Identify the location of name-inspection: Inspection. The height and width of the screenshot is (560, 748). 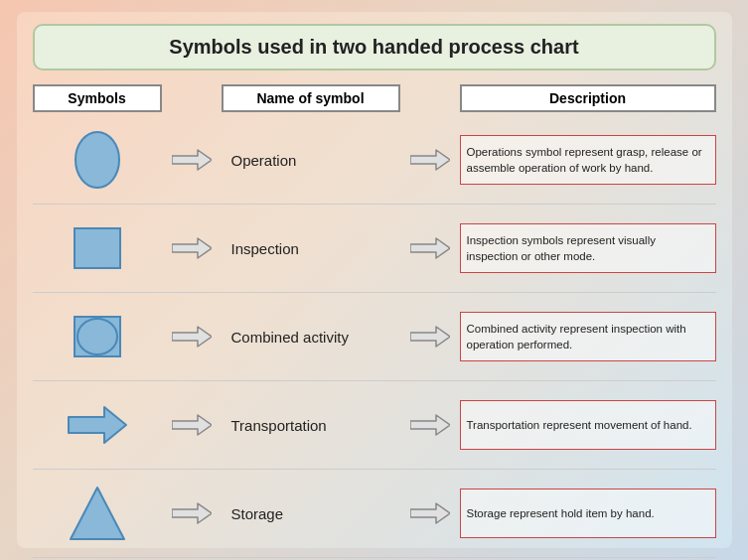
(311, 248).